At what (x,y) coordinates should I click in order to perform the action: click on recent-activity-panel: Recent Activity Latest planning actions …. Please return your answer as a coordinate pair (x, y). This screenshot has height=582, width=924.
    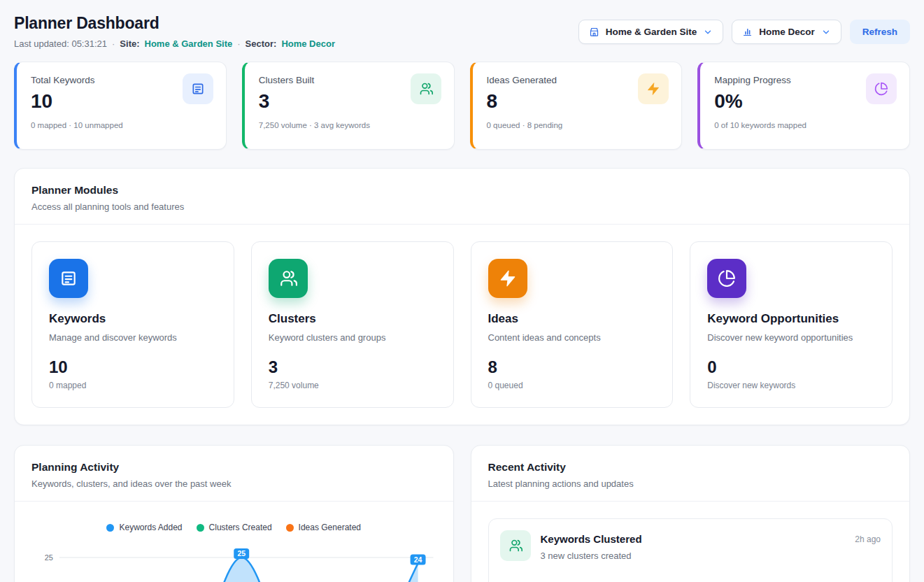
    Looking at the image, I should click on (691, 513).